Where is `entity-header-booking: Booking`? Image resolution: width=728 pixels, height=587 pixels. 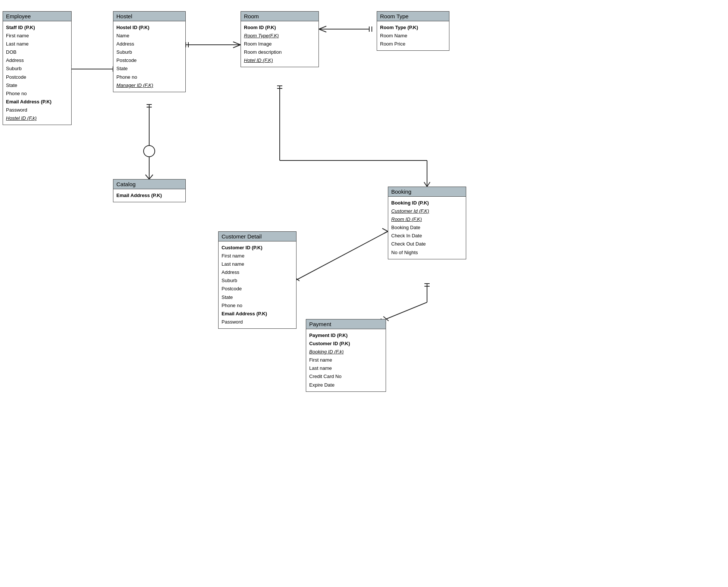 entity-header-booking: Booking is located at coordinates (427, 192).